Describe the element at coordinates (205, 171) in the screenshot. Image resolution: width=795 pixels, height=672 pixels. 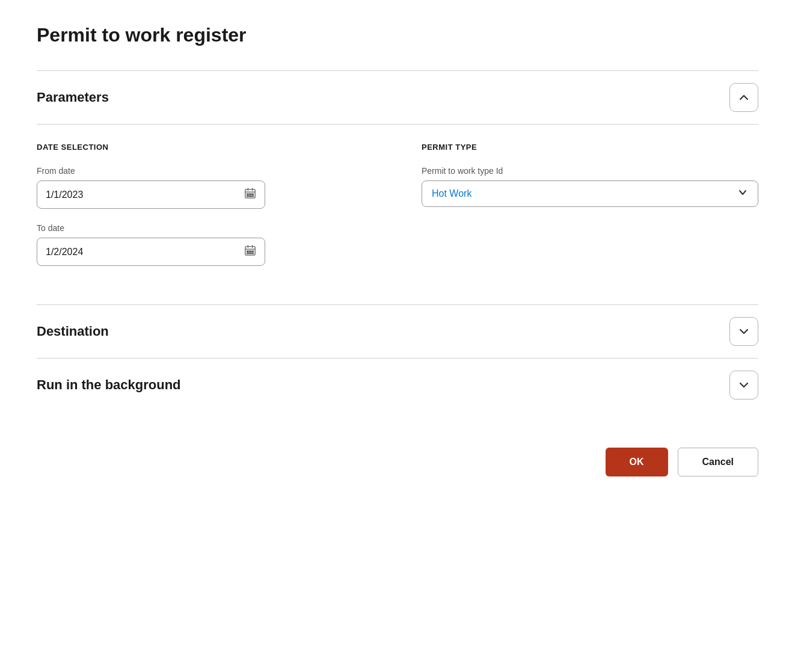
I see `from-date-label: From date` at that location.